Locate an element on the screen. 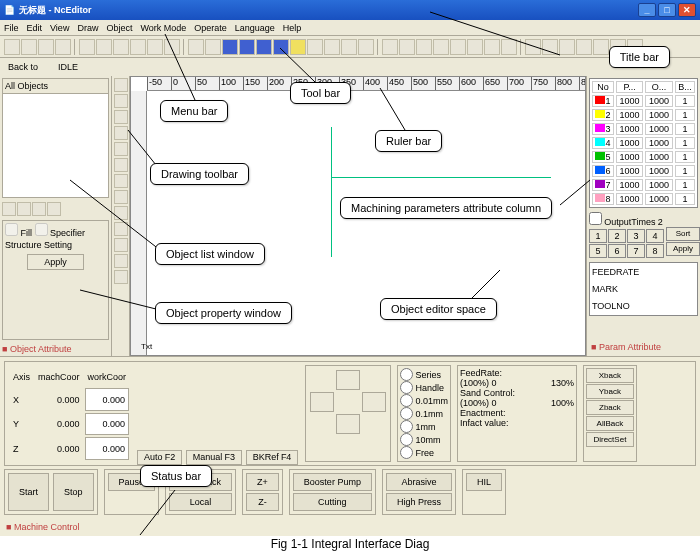  close-button: ✕ is located at coordinates (687, 10).